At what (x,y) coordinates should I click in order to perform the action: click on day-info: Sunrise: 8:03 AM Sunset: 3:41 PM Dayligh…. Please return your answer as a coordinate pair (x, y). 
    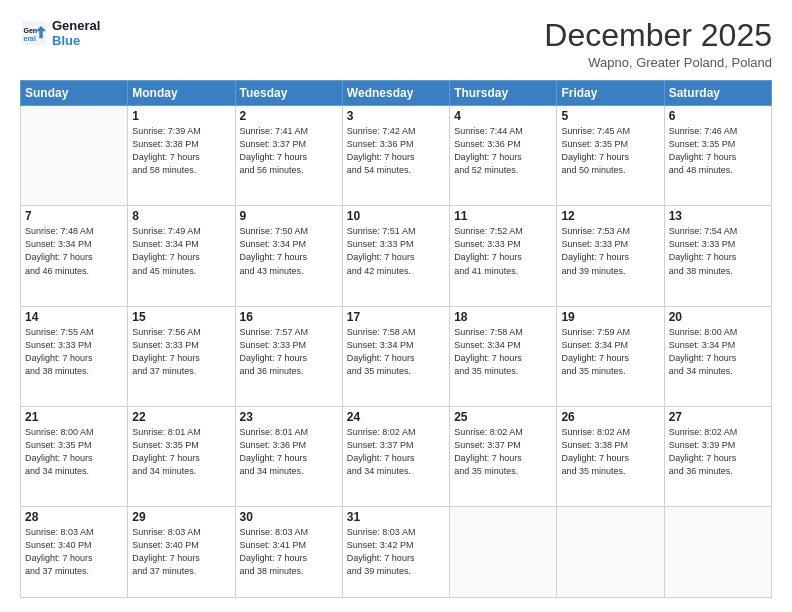
    Looking at the image, I should click on (289, 552).